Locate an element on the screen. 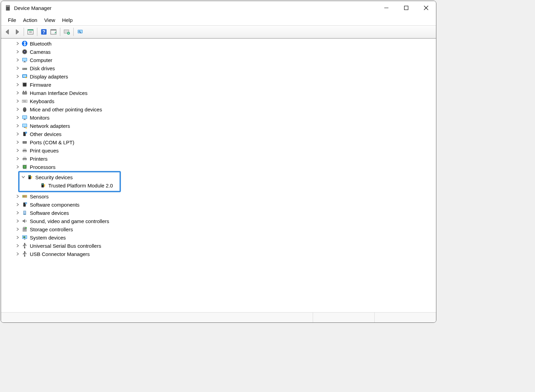 This screenshot has width=535, height=392. window-title: Device Manager is located at coordinates (33, 8).